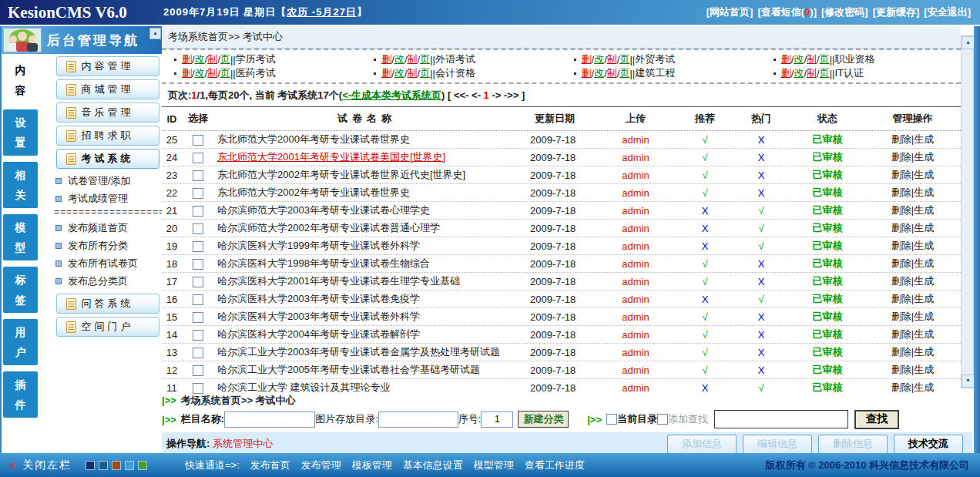  I want to click on exam-title-link: 东北师范大学2001年考研专业课试卷美国史[世界史], so click(331, 157).